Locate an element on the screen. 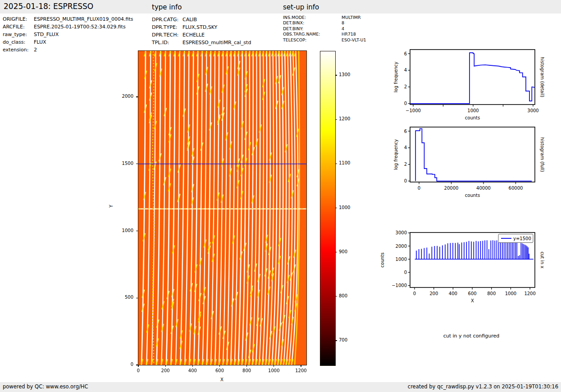  x-tick-label: 20000 is located at coordinates (452, 188).